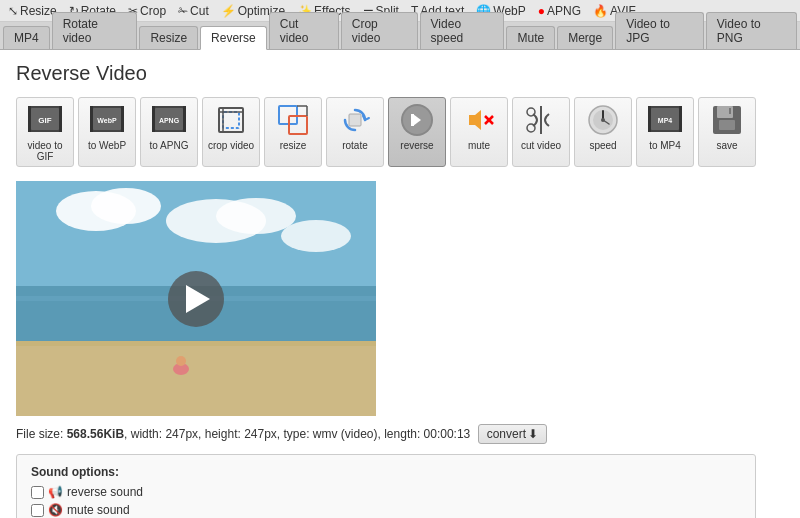 The image size is (800, 518). I want to click on resize-icon, so click(293, 120).